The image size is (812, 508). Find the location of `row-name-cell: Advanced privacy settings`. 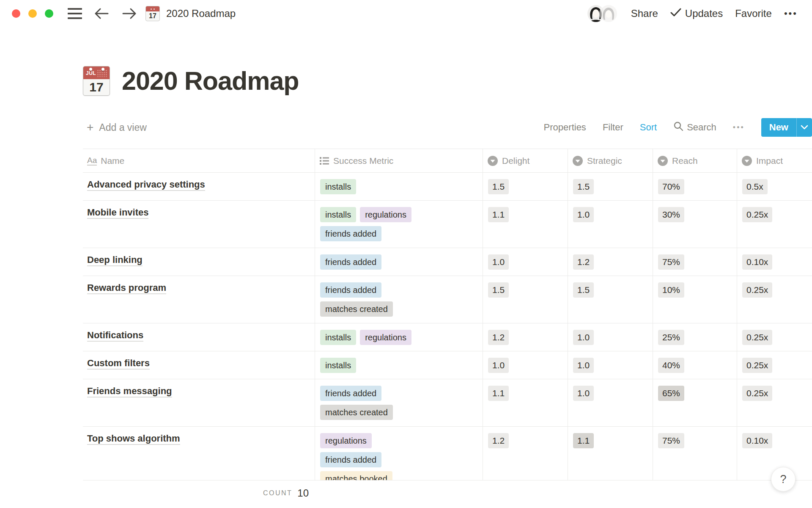

row-name-cell: Advanced privacy settings is located at coordinates (199, 186).